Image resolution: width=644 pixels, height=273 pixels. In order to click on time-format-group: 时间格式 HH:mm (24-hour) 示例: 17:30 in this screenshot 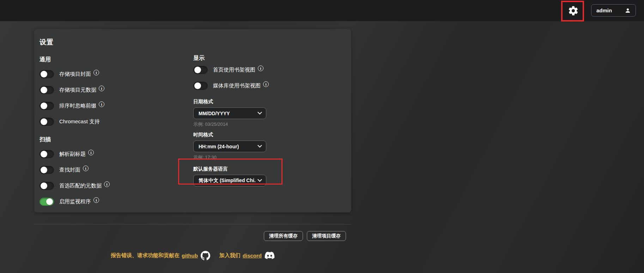, I will do `click(264, 146)`.